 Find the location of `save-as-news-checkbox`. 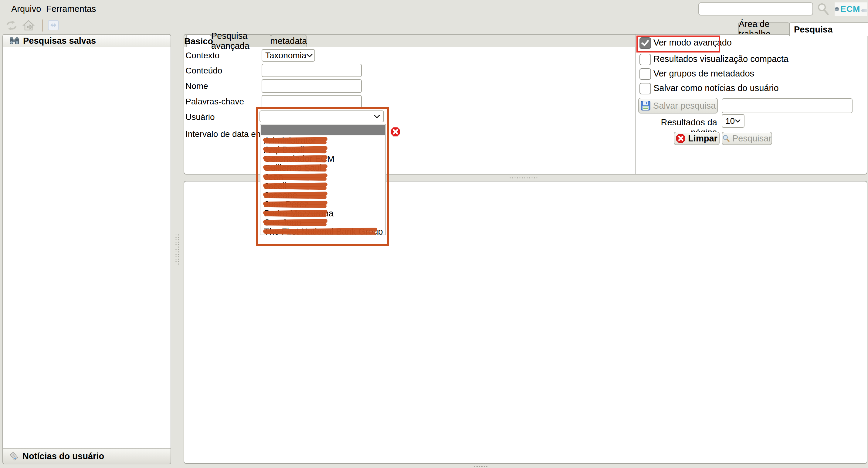

save-as-news-checkbox is located at coordinates (645, 89).